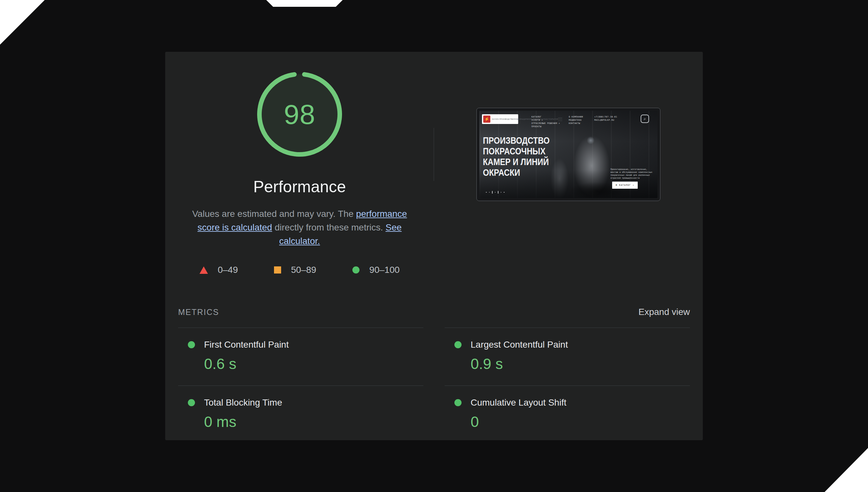 The height and width of the screenshot is (492, 868). Describe the element at coordinates (580, 364) in the screenshot. I see `metric-value: 0.9 s` at that location.